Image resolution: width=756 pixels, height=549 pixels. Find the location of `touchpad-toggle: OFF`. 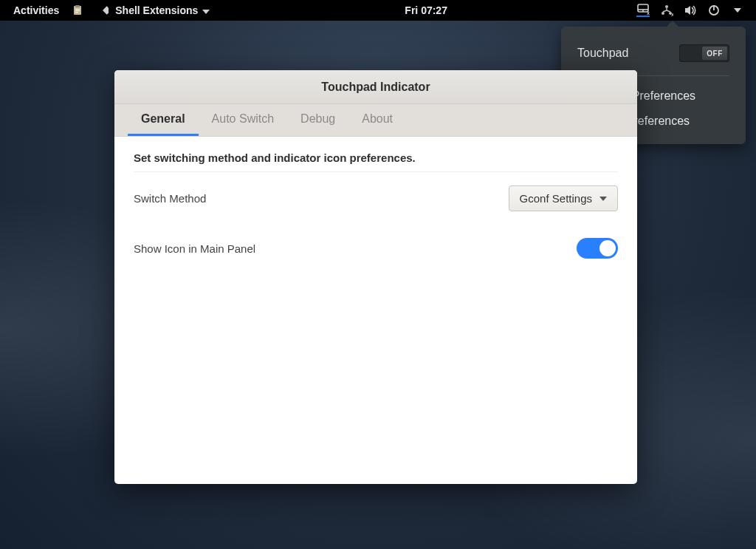

touchpad-toggle: OFF is located at coordinates (704, 53).